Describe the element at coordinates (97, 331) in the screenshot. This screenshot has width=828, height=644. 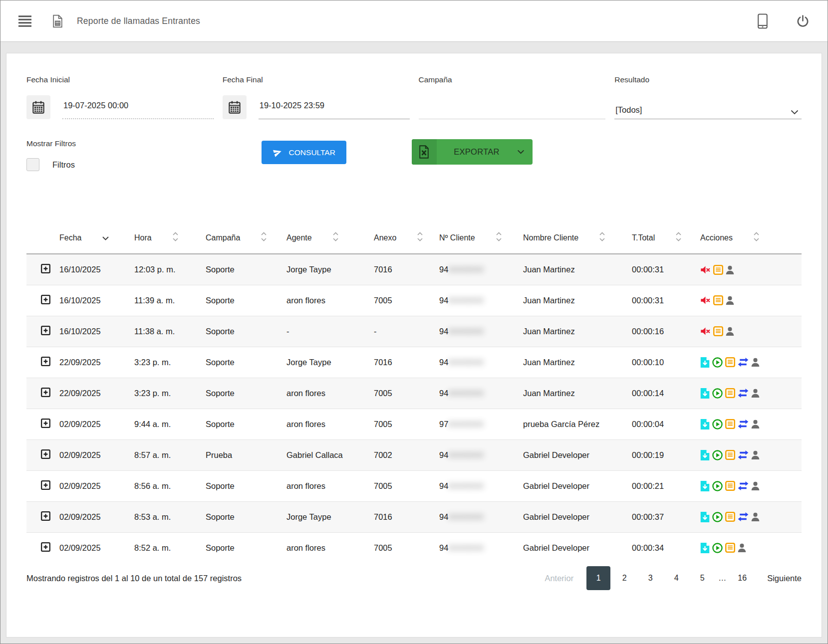
I see `cell-fecha: 16/10/2025` at that location.